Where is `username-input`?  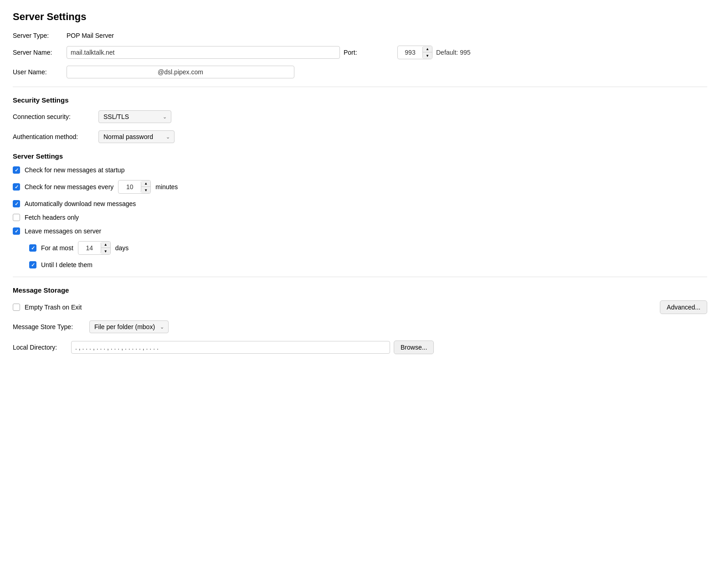 username-input is located at coordinates (180, 72).